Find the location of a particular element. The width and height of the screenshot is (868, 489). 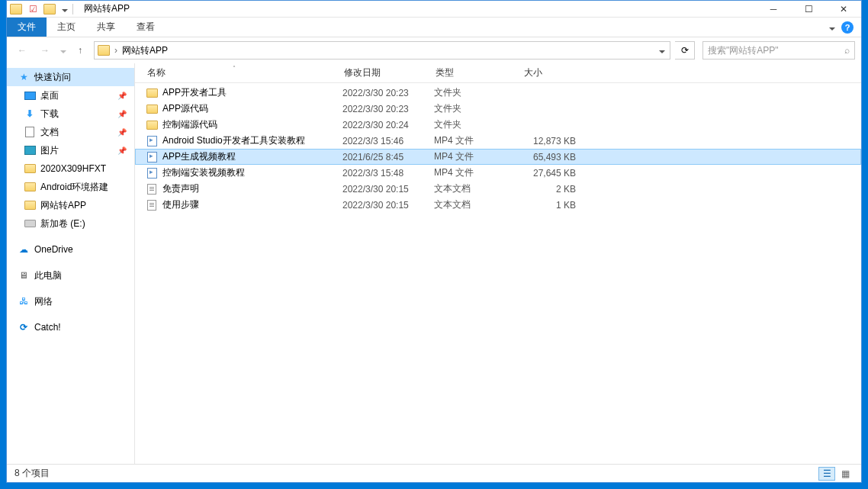

sidebar-label: Catch! is located at coordinates (47, 327).